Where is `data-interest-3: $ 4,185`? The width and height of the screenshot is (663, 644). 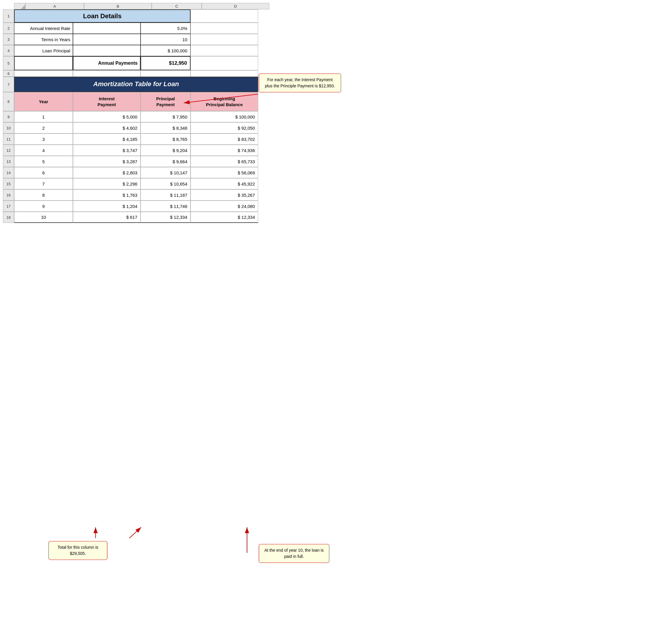
data-interest-3: $ 4,185 is located at coordinates (107, 139).